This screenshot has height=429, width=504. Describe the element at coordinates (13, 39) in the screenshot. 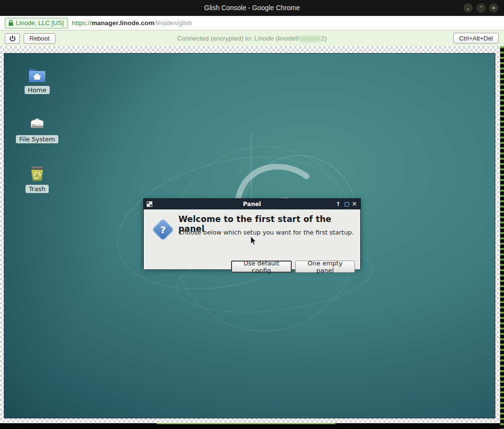

I see `power-button` at that location.